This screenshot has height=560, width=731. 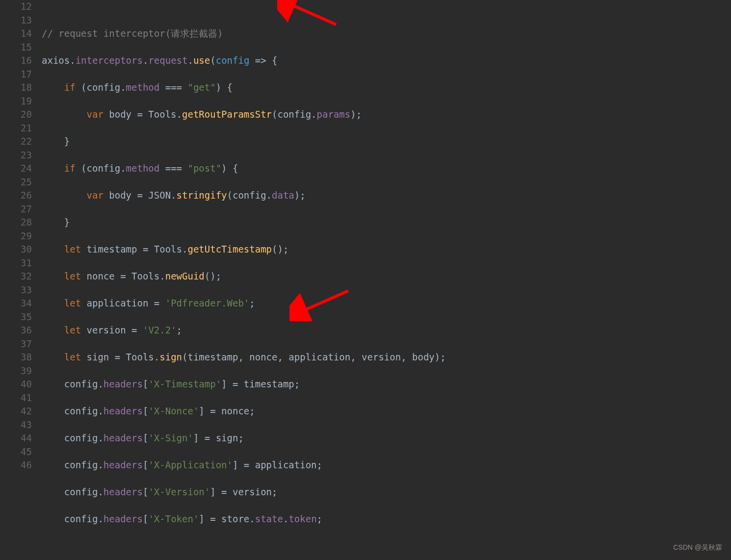 What do you see at coordinates (16, 102) in the screenshot?
I see `line-number: 19` at bounding box center [16, 102].